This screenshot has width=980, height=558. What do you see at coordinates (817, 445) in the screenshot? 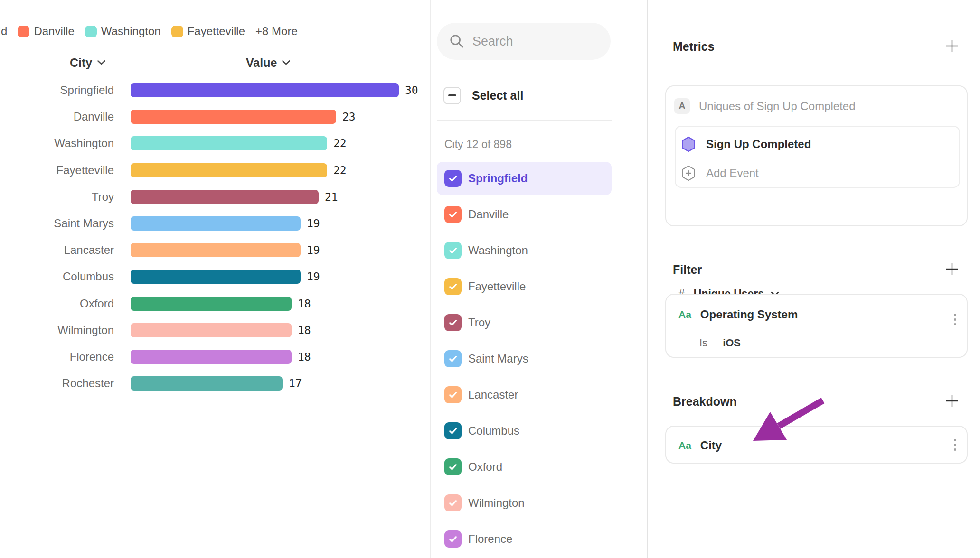
I see `breakdown-card: Aa City` at bounding box center [817, 445].